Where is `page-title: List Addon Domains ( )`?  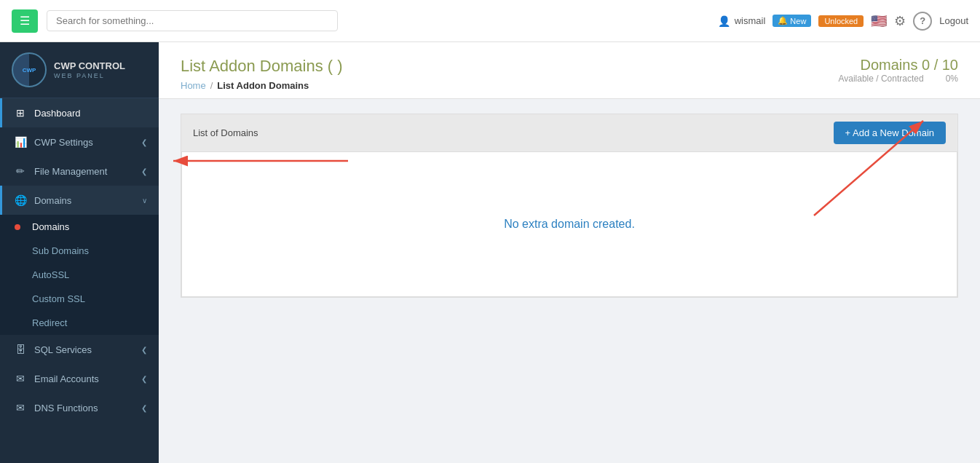
page-title: List Addon Domains ( ) is located at coordinates (262, 66).